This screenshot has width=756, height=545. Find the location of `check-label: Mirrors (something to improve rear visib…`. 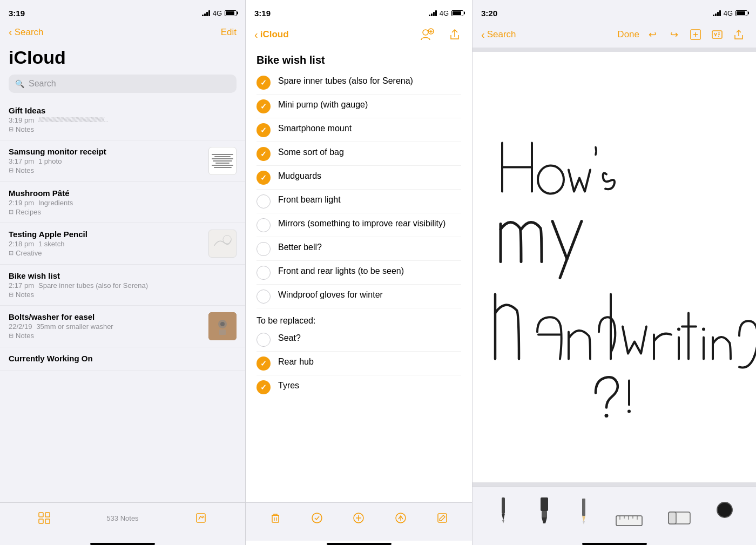

check-label: Mirrors (something to improve rear visib… is located at coordinates (369, 224).